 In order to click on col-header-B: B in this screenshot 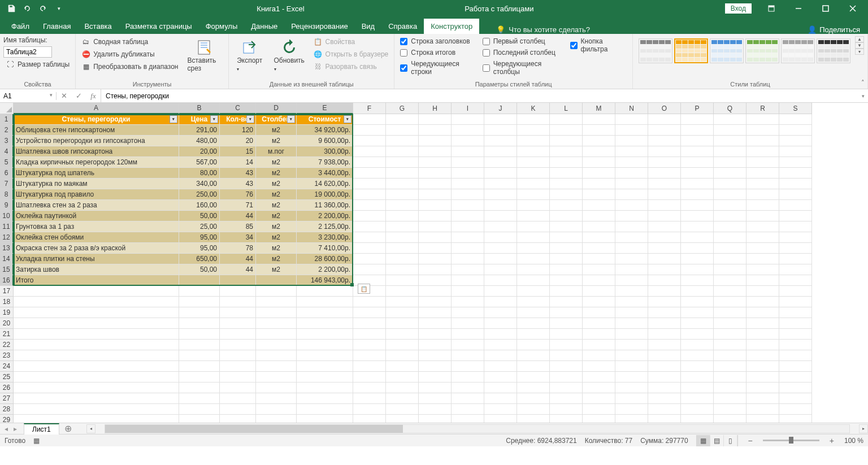, I will do `click(199, 108)`.